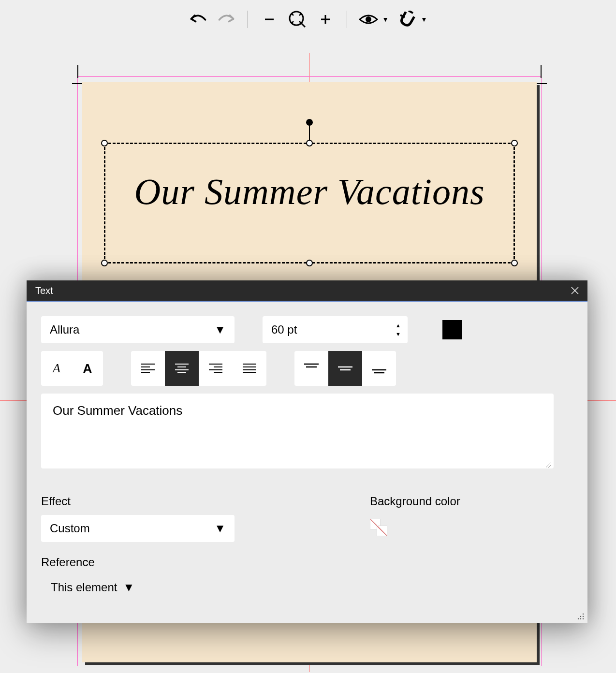 This screenshot has width=616, height=673. What do you see at coordinates (308, 19) in the screenshot?
I see `top-toolbar: ▼ ▼` at bounding box center [308, 19].